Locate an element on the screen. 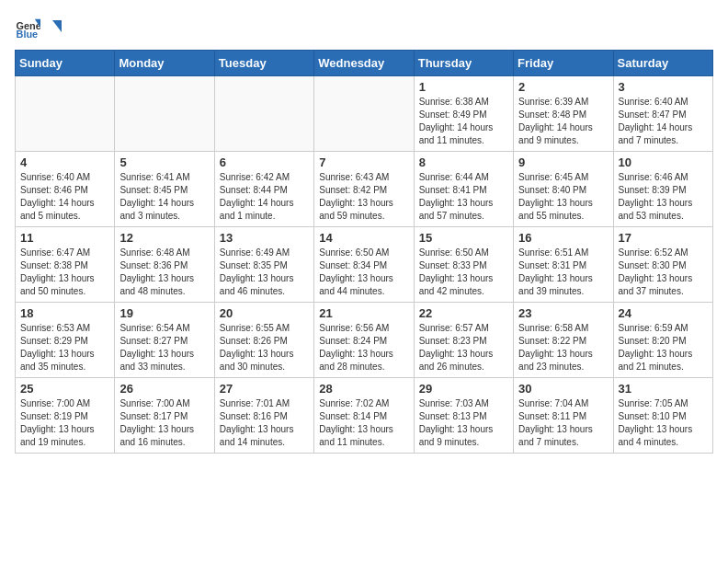 The height and width of the screenshot is (563, 728). day-info: Sunrise: 6:46 AM Sunset: 8:39 PM Dayligh… is located at coordinates (664, 197).